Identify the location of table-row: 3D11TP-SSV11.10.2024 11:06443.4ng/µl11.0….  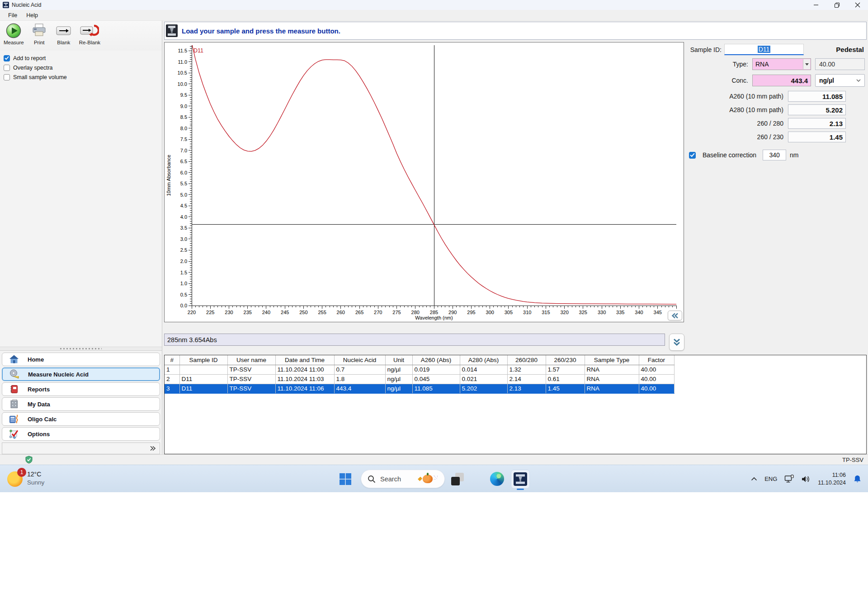
(420, 389).